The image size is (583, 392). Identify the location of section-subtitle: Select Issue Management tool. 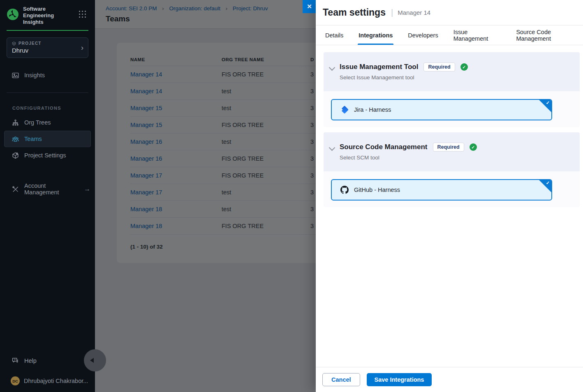
(404, 77).